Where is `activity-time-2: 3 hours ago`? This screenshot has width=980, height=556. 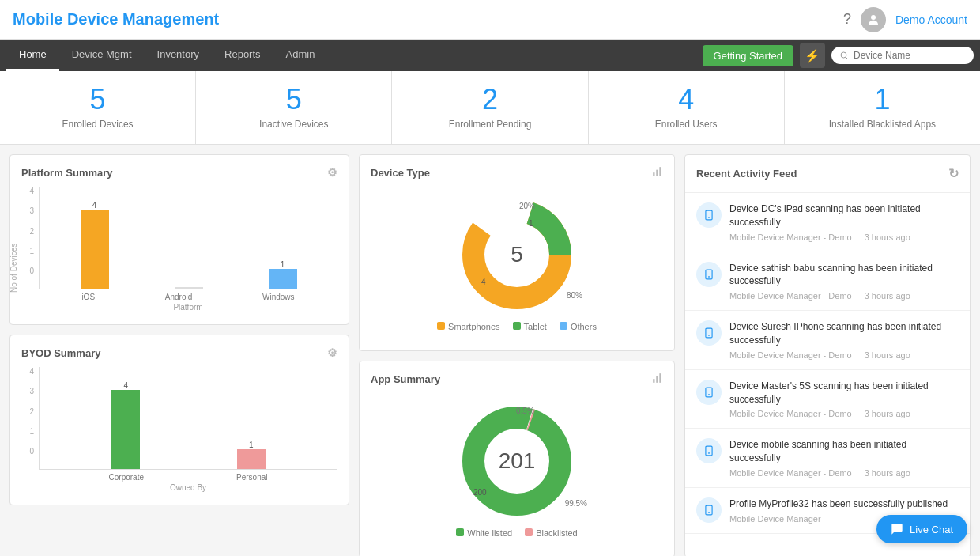 activity-time-2: 3 hours ago is located at coordinates (888, 296).